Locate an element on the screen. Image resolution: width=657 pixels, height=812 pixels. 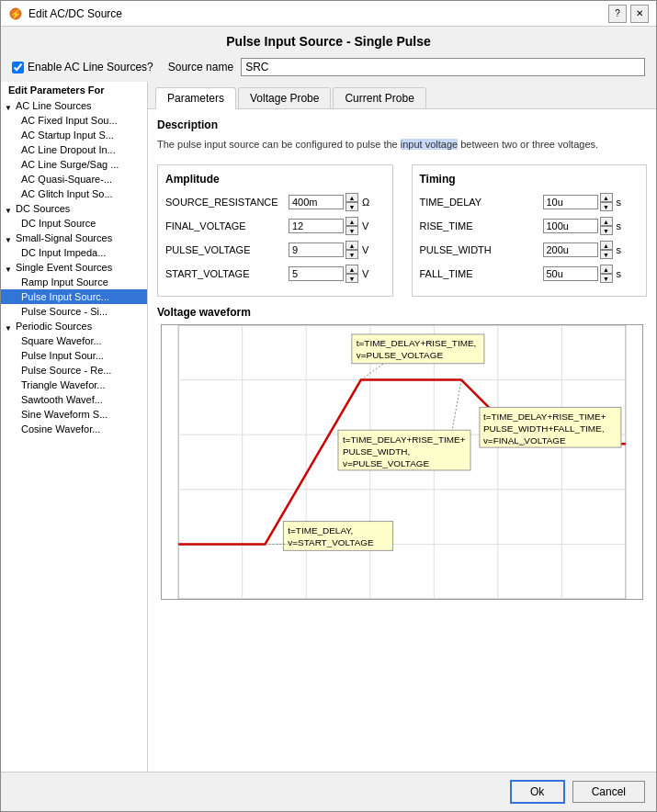
sidebar-item-cosine: Cosine Wavefor... is located at coordinates (74, 429).